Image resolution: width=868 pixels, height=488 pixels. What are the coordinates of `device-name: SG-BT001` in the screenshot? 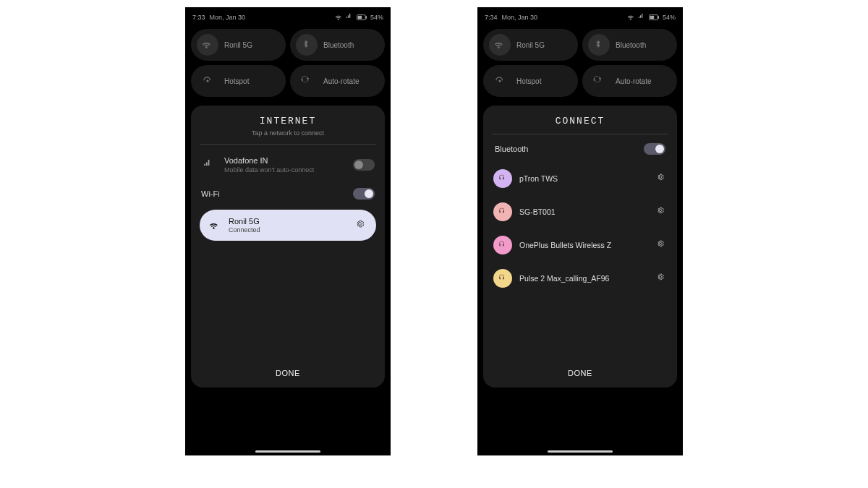 It's located at (584, 212).